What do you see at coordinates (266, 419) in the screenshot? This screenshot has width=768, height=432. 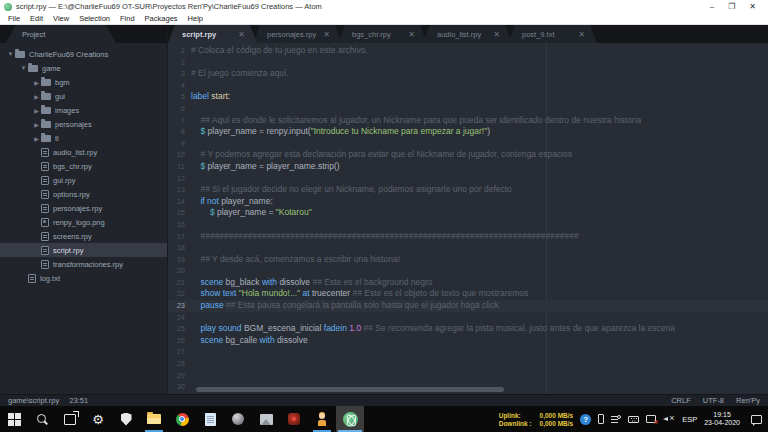 I see `taskbar-button-photos` at bounding box center [266, 419].